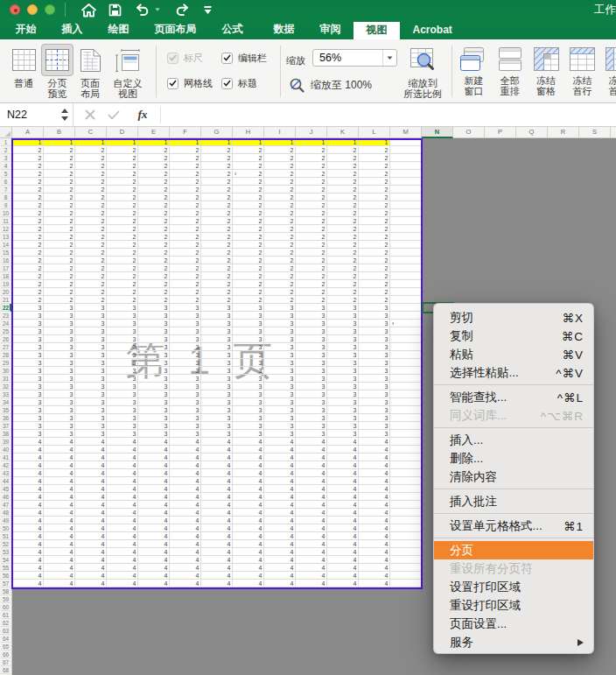 The height and width of the screenshot is (675, 616). What do you see at coordinates (331, 86) in the screenshot?
I see `zoom-100-button: 缩放至 100%` at bounding box center [331, 86].